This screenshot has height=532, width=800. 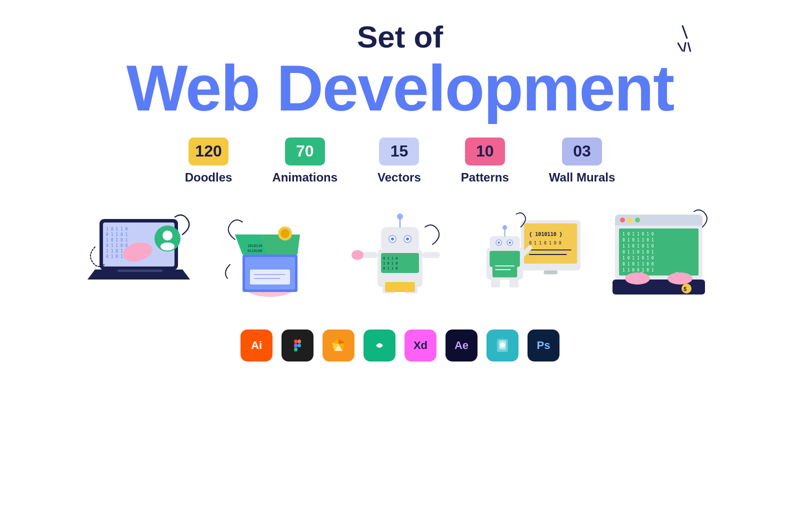 What do you see at coordinates (582, 161) in the screenshot?
I see `stat-wall-murals: 03 Wall Murals` at bounding box center [582, 161].